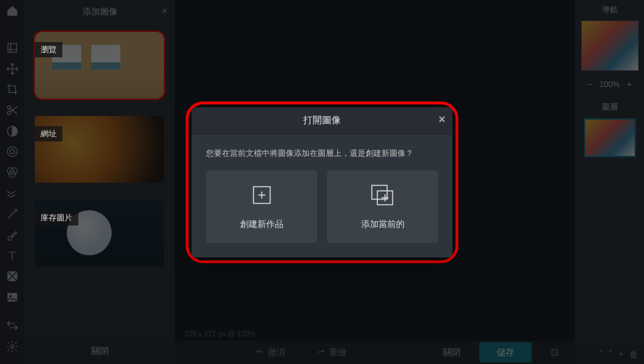  Describe the element at coordinates (322, 121) in the screenshot. I see `modal-header: 打開圖像 ×` at that location.